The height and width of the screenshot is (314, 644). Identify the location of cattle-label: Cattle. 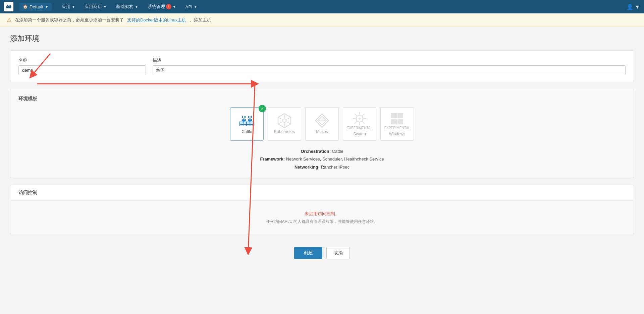
(247, 132).